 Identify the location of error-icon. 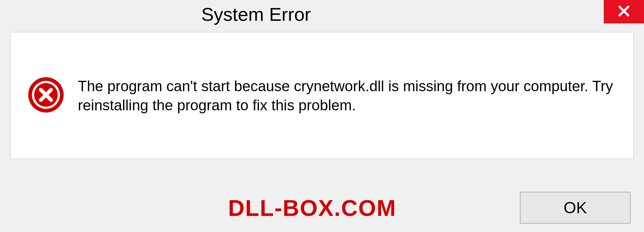
(46, 96).